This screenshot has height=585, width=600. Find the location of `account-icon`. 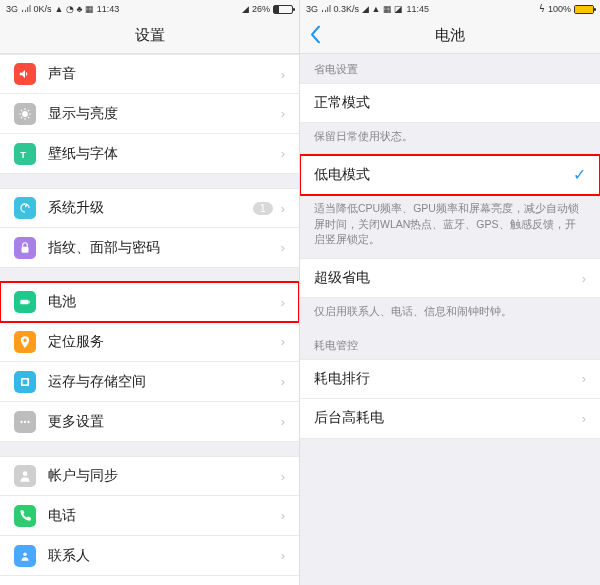

account-icon is located at coordinates (25, 476).